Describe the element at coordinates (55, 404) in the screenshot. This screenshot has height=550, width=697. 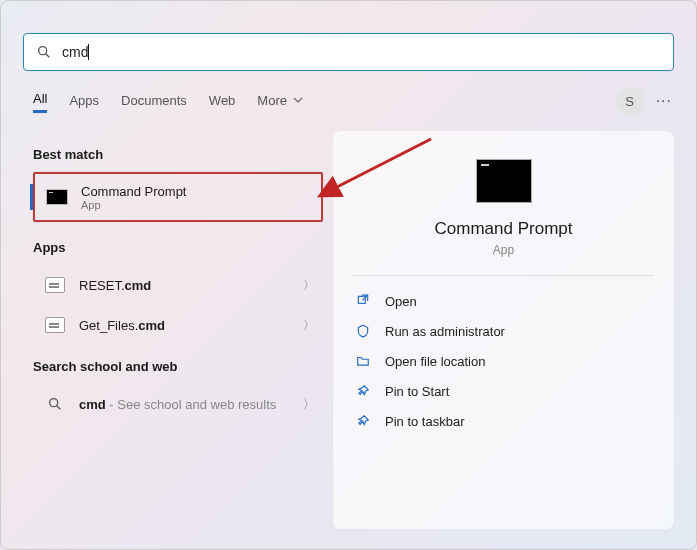
I see `search-icon` at that location.